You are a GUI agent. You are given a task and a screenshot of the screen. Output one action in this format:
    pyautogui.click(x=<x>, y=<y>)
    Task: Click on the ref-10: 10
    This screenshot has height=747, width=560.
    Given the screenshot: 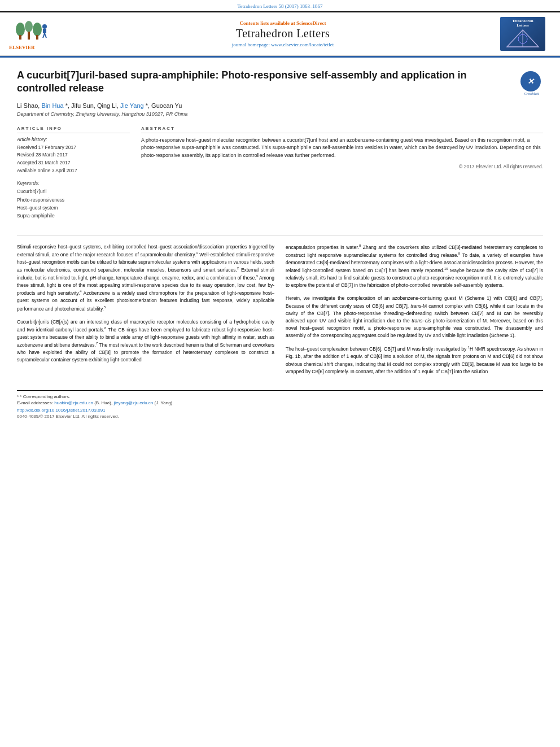 What is the action you would take?
    pyautogui.click(x=446, y=269)
    